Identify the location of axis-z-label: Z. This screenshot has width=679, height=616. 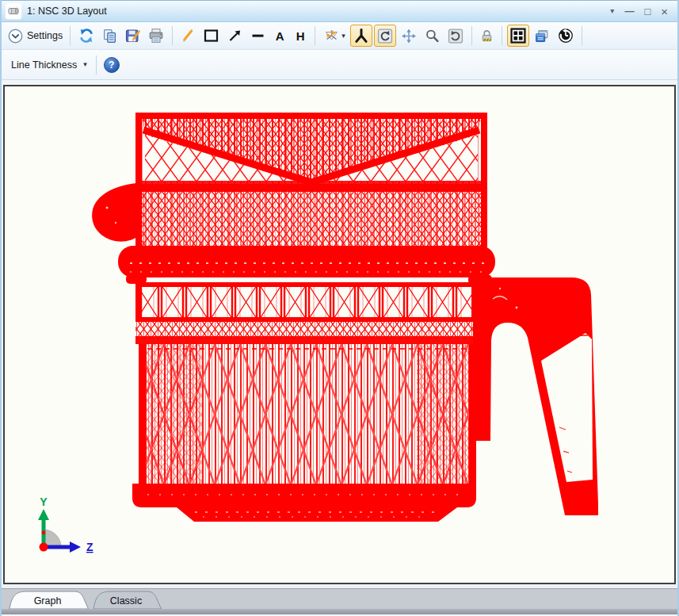
(90, 547).